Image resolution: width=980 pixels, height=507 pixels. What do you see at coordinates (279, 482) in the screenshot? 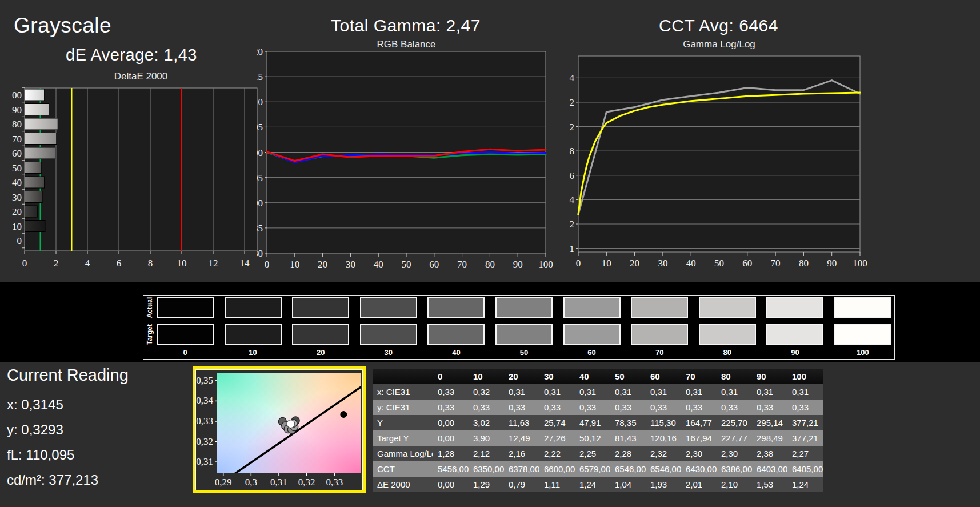
I see `cie-xtick-label: 0,31` at bounding box center [279, 482].